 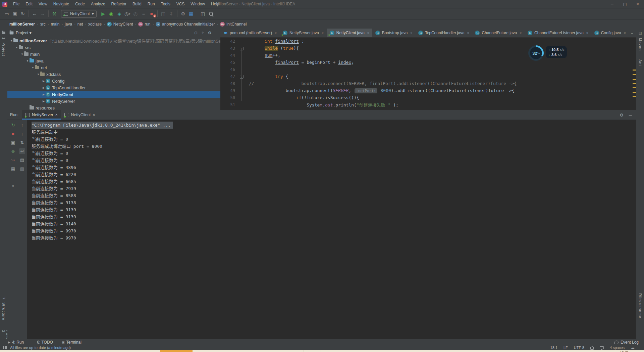 What do you see at coordinates (23, 33) in the screenshot?
I see `project-view-selector: Project ▾` at bounding box center [23, 33].